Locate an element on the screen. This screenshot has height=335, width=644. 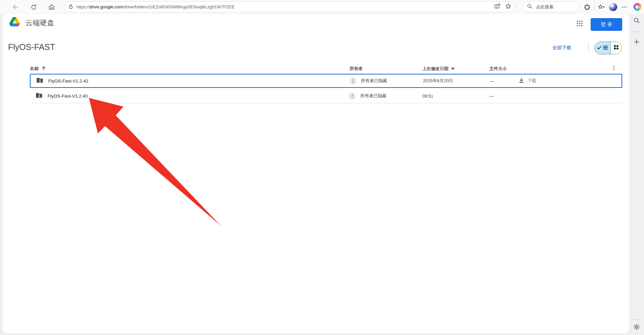
refresh-icon is located at coordinates (34, 7).